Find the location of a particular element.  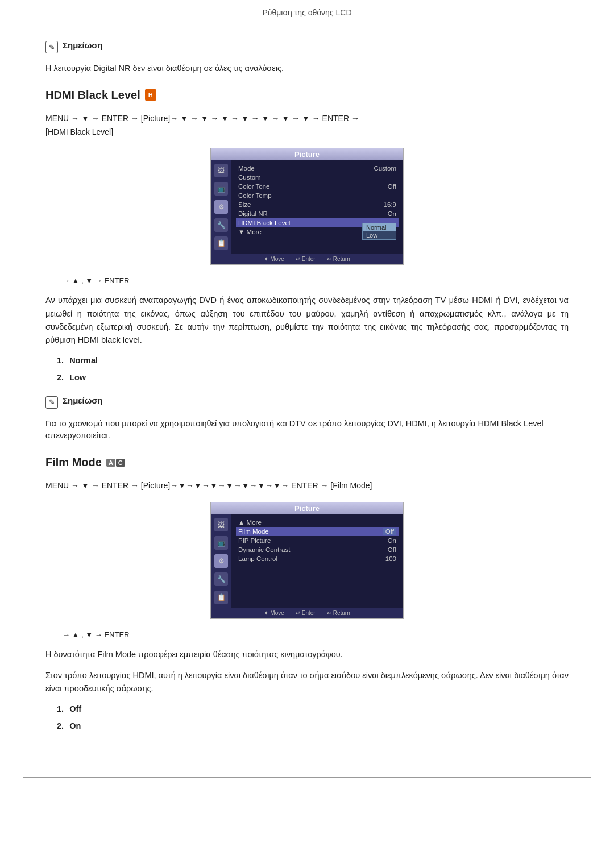

film-arrow-indicator: → ▲ , ▼ → ENTER is located at coordinates (316, 634).